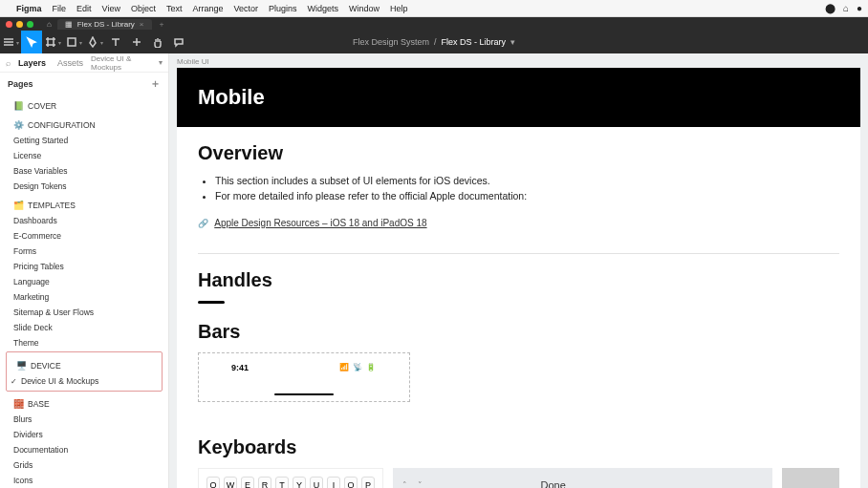 Image resolution: width=868 pixels, height=488 pixels. What do you see at coordinates (203, 223) in the screenshot?
I see `link-icon: 🔗` at bounding box center [203, 223].